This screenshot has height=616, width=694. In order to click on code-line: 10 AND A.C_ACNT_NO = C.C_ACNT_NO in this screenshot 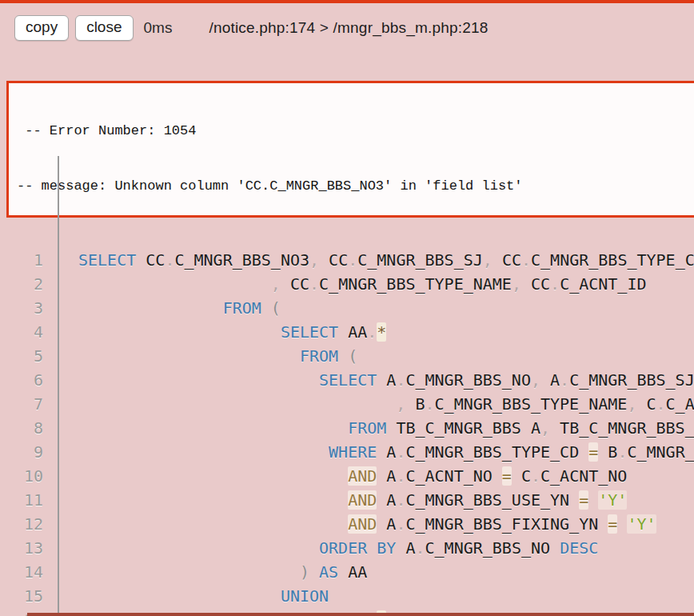, I will do `click(347, 476)`.